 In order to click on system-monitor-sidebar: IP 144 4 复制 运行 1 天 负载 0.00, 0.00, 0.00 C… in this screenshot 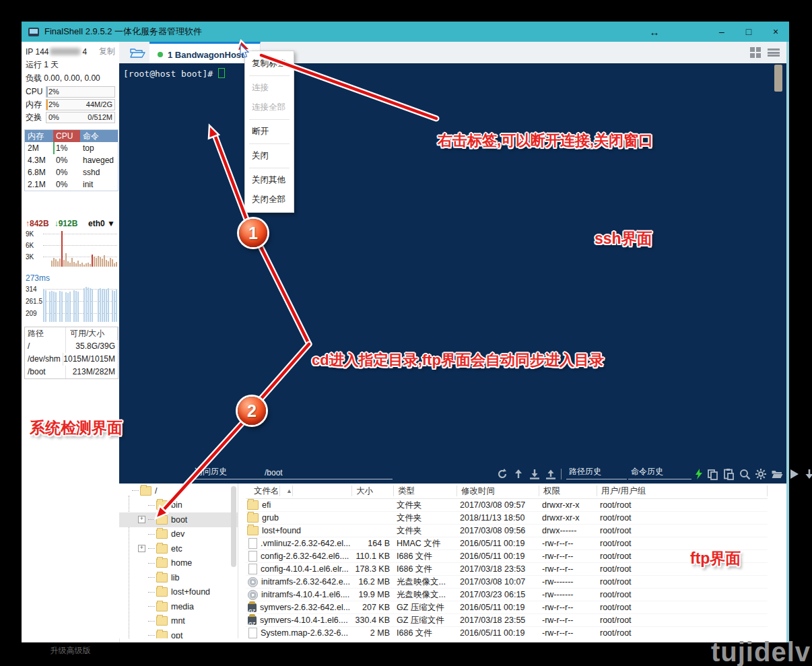, I will do `click(71, 342)`.